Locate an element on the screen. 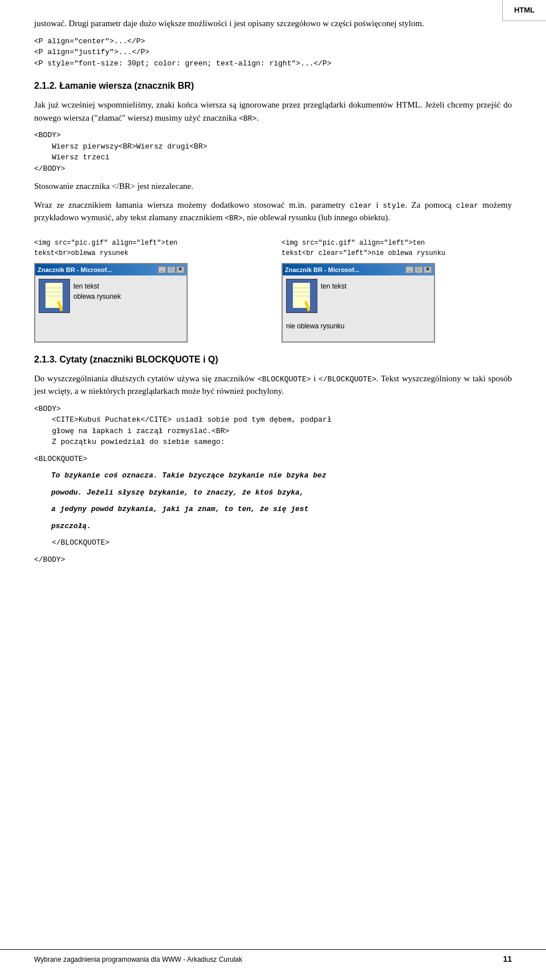 The width and height of the screenshot is (546, 980). screenshot-1-text-area: ten tekst oblewa rysunek is located at coordinates (97, 290).